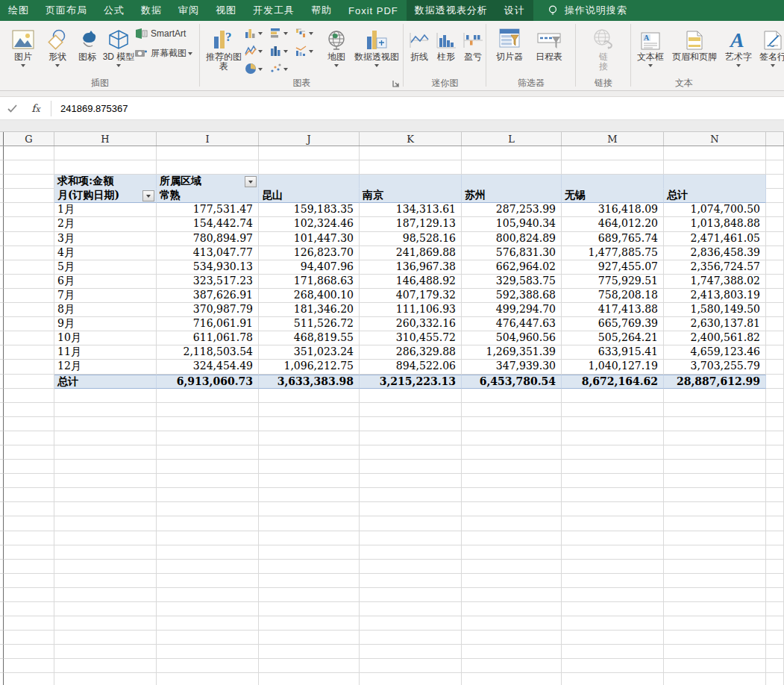  I want to click on pivot-value-cell: 780,894.97, so click(207, 239).